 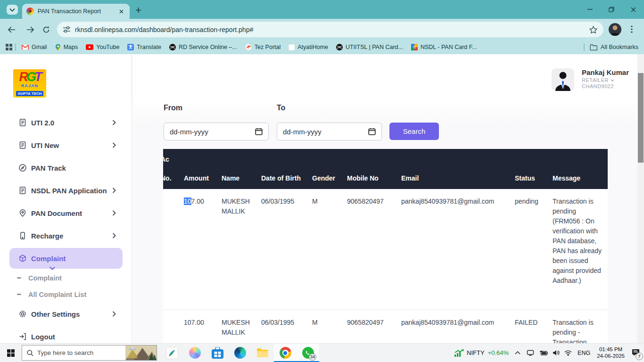 I want to click on taskbar-search-box: Type here to search, so click(x=90, y=353).